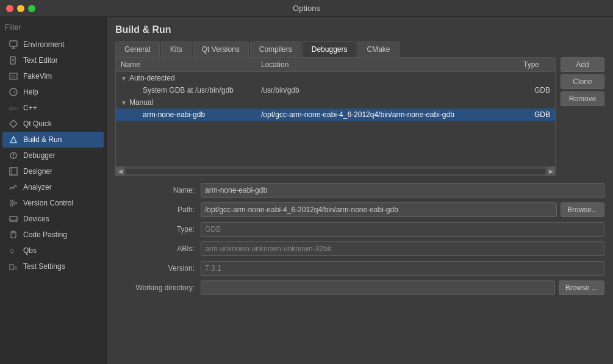  Describe the element at coordinates (360, 210) in the screenshot. I see `form-row-path: Path: Browse...` at that location.